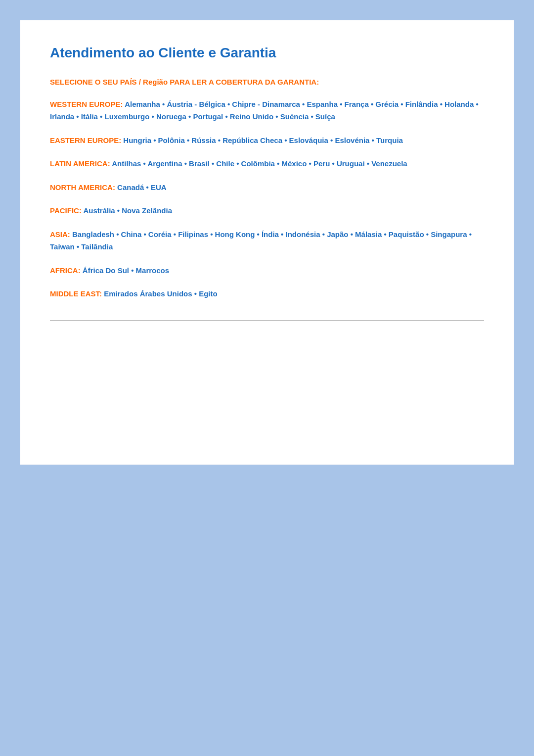 The height and width of the screenshot is (756, 534). What do you see at coordinates (267, 211) in the screenshot?
I see `region-block-pacific: PACIFIC: Austrália • Nova Zelândia` at bounding box center [267, 211].